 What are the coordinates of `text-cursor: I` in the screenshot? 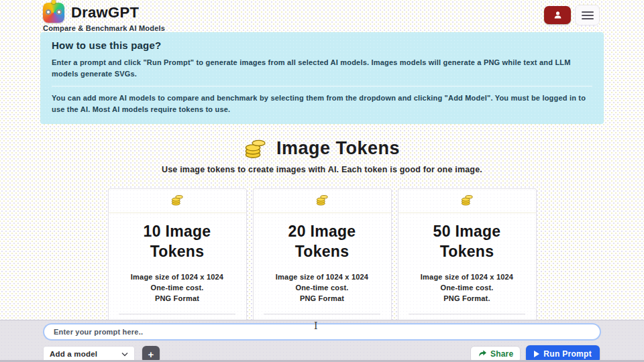 It's located at (316, 326).